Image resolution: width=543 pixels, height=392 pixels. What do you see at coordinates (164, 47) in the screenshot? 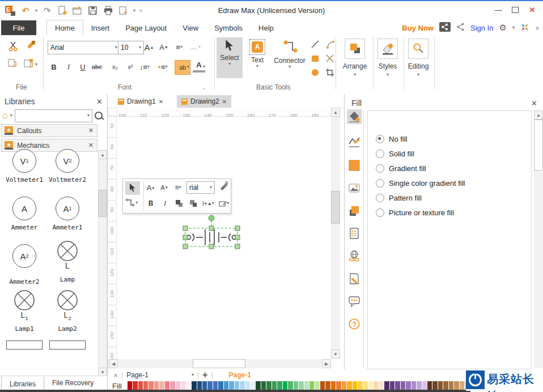
I see `decrease-font-icon: A▼` at bounding box center [164, 47].